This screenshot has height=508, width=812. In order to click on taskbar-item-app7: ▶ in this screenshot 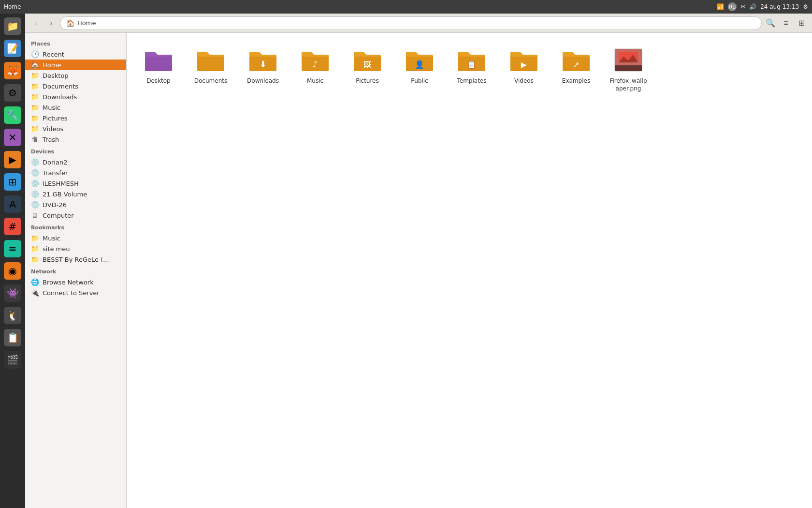, I will do `click(13, 160)`.